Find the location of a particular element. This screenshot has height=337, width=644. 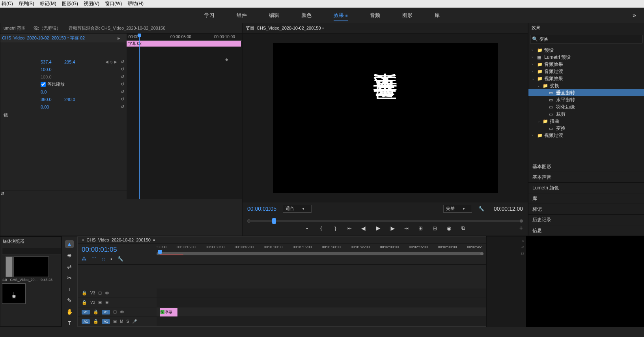

fx-tree-item: ▭裁剪 is located at coordinates (586, 114).